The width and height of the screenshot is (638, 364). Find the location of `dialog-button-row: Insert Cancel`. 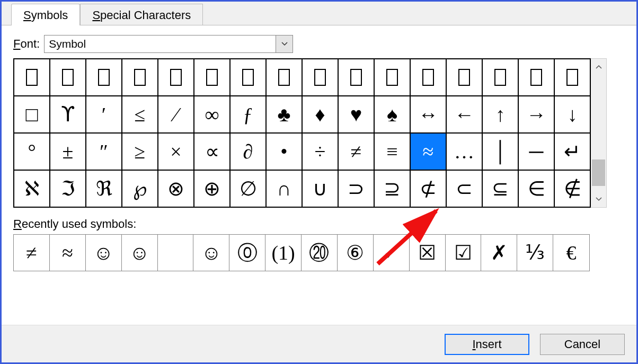

dialog-button-row: Insert Cancel is located at coordinates (319, 343).